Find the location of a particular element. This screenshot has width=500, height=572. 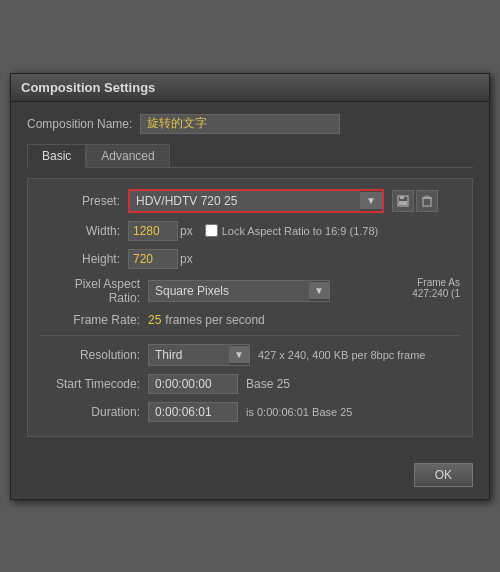

tabs-container: Basic Advanced is located at coordinates (250, 156).